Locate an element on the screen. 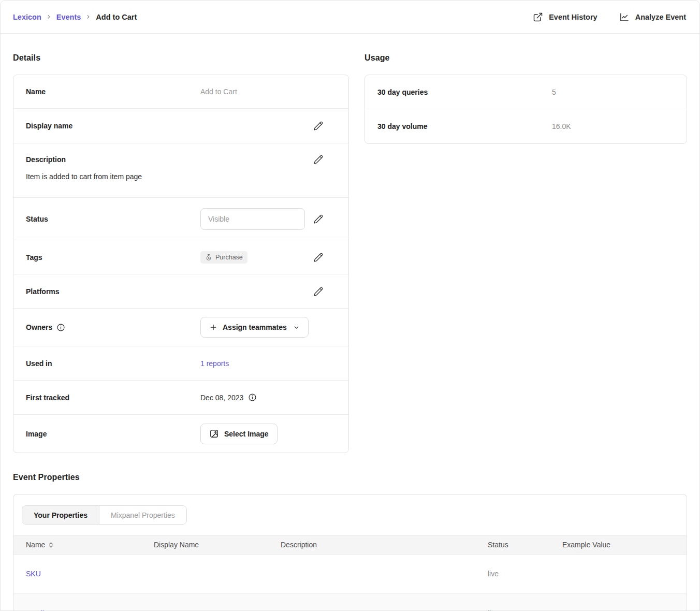 The width and height of the screenshot is (700, 611). queries-label: 30 day queries is located at coordinates (465, 92).